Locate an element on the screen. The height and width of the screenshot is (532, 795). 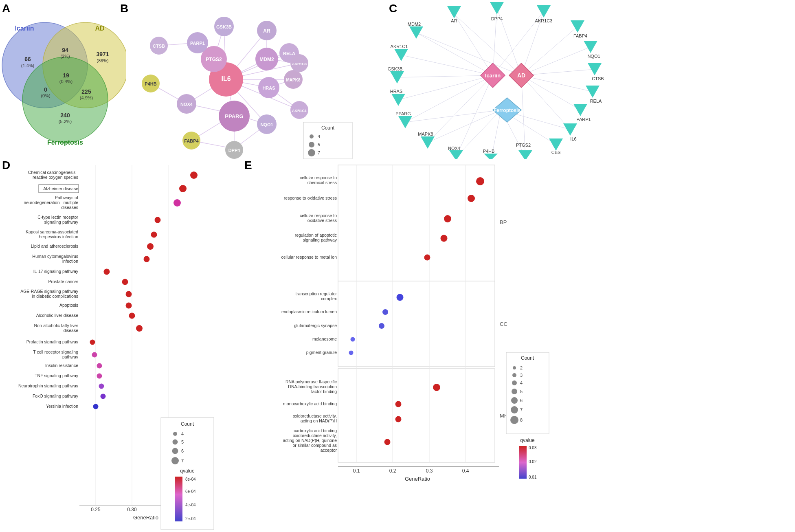
svg-text: MDM2 is located at coordinates (267, 59).